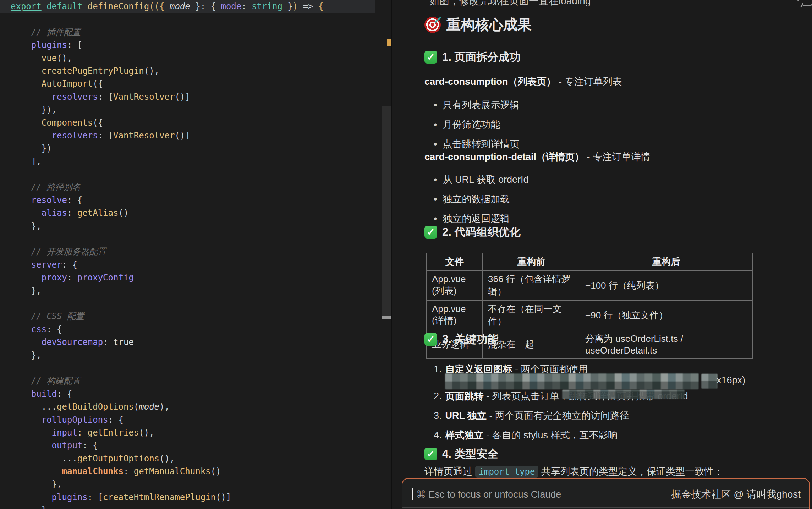  What do you see at coordinates (196, 471) in the screenshot?
I see `code-line: manualChunks: getManualChunks()` at bounding box center [196, 471].